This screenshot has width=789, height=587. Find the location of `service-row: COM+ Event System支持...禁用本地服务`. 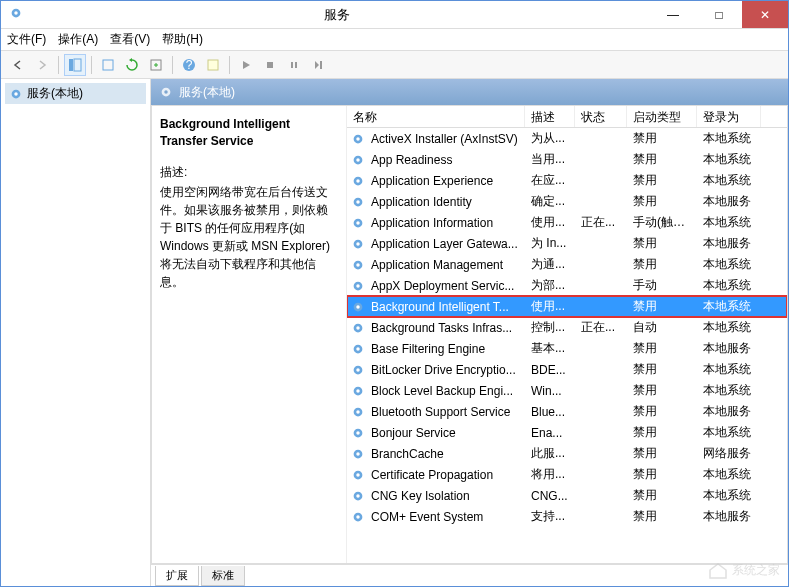

service-row: COM+ Event System支持...禁用本地服务 is located at coordinates (567, 516).